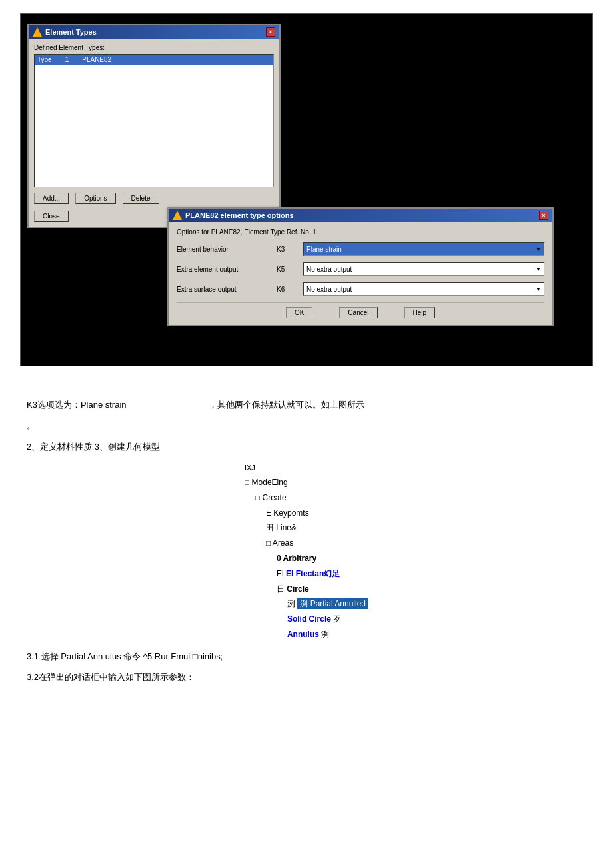 This screenshot has width=613, height=868. Describe the element at coordinates (271, 32) in the screenshot. I see `element-types-close: ×` at that location.